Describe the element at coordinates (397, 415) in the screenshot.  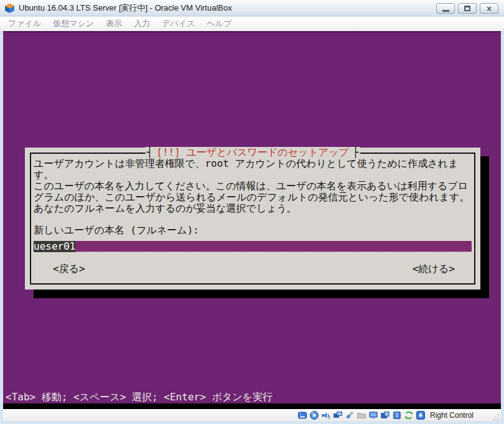
I see `features-icon: U` at that location.